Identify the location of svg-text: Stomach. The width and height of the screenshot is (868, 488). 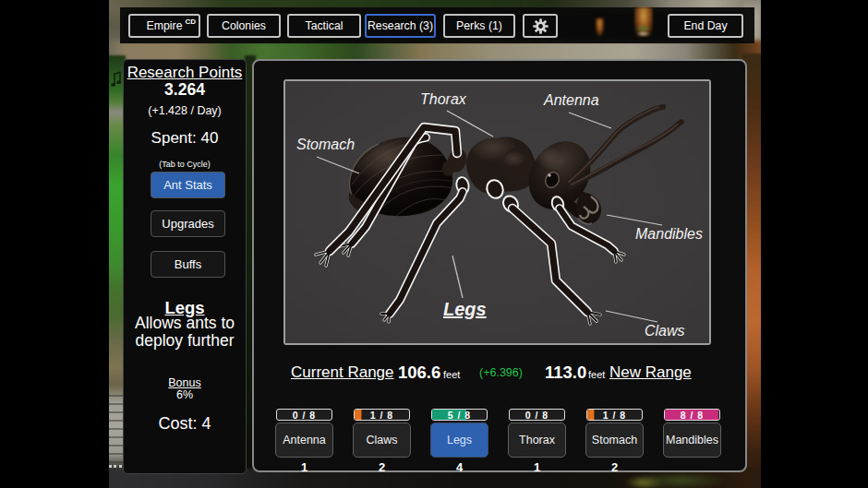
(325, 144).